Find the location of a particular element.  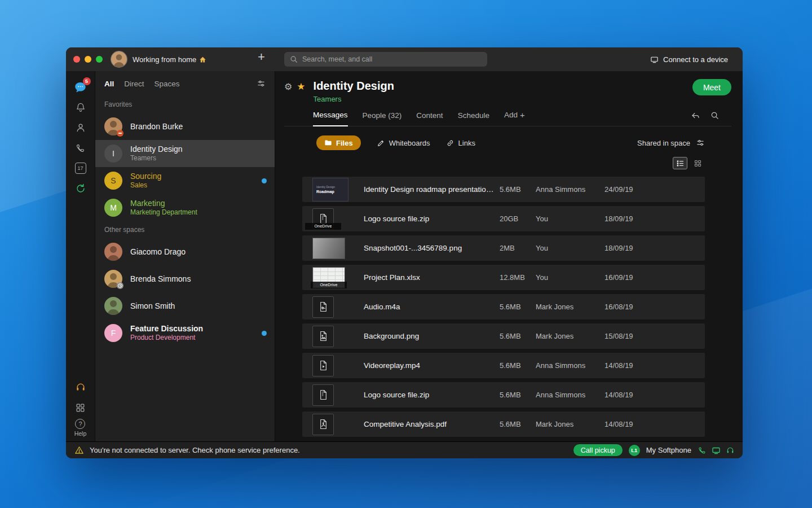

file-thumbnail-cell is located at coordinates (329, 424).